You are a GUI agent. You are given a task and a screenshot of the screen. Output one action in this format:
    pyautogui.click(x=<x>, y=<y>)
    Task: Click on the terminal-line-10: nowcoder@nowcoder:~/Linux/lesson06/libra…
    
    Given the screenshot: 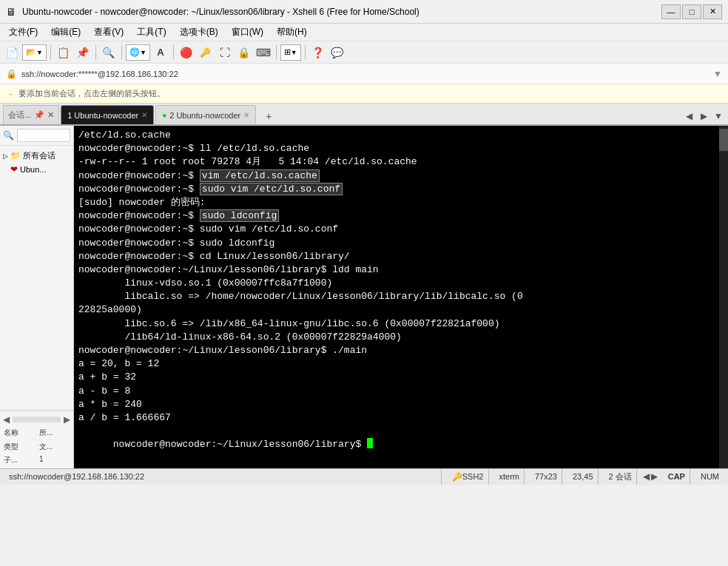 What is the action you would take?
    pyautogui.click(x=401, y=270)
    